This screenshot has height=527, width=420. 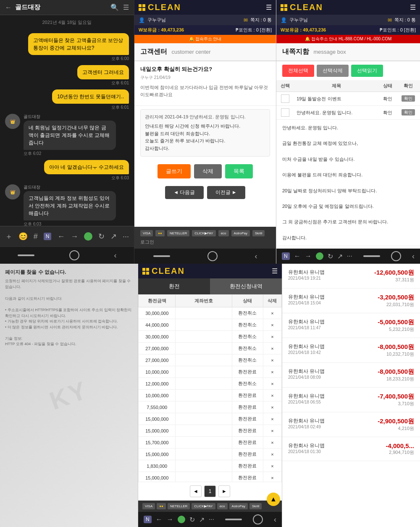 What do you see at coordinates (224, 491) in the screenshot?
I see `next-page-button: ►` at bounding box center [224, 491].